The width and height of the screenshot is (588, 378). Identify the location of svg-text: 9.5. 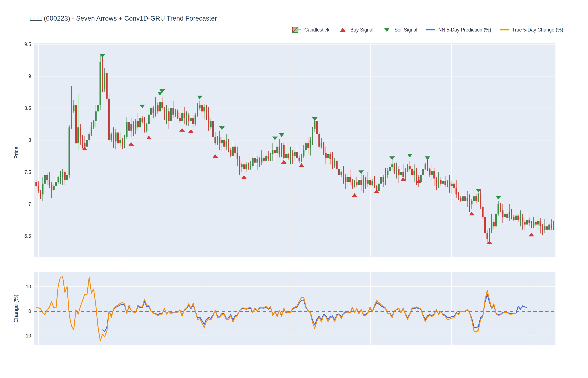
(28, 44).